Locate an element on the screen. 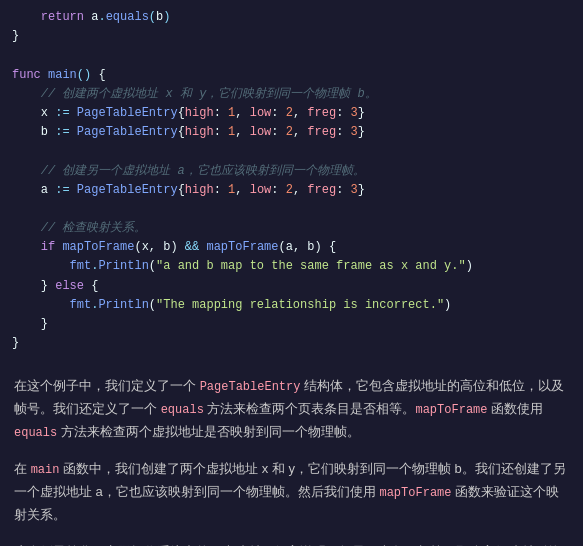  prose-paragraph-1: 在这个例子中，我们定义了一个 PageTableEntry 结构体，它包含虚拟地… is located at coordinates (292, 410).